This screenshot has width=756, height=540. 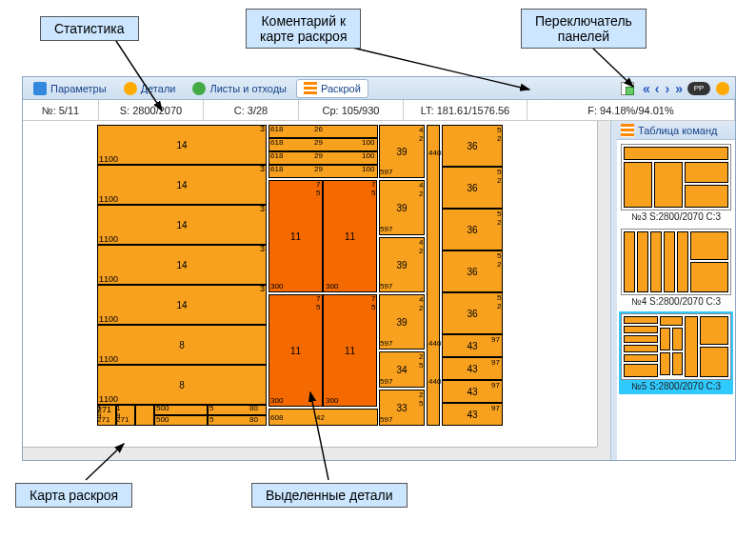 What do you see at coordinates (329, 495) in the screenshot?
I see `callout-selected: Выделенные детали` at bounding box center [329, 495].